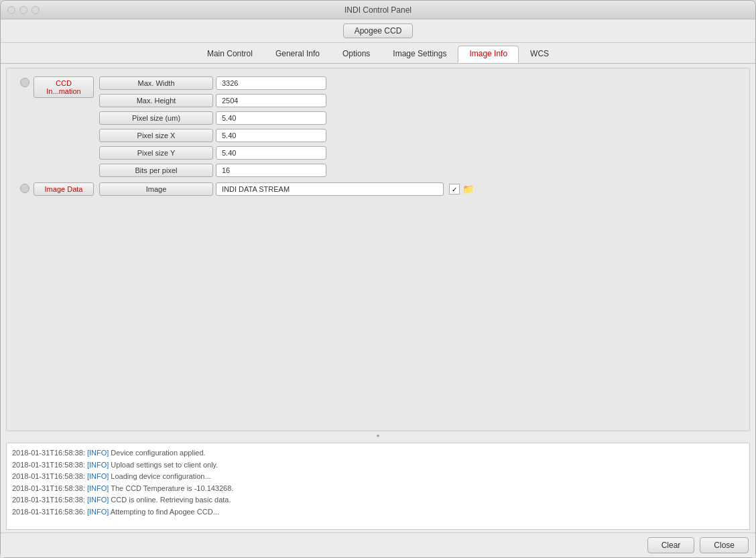 The width and height of the screenshot is (756, 558). Describe the element at coordinates (50, 453) in the screenshot. I see `log-timestamp-1: 2018-01-31T16:58:38:` at that location.